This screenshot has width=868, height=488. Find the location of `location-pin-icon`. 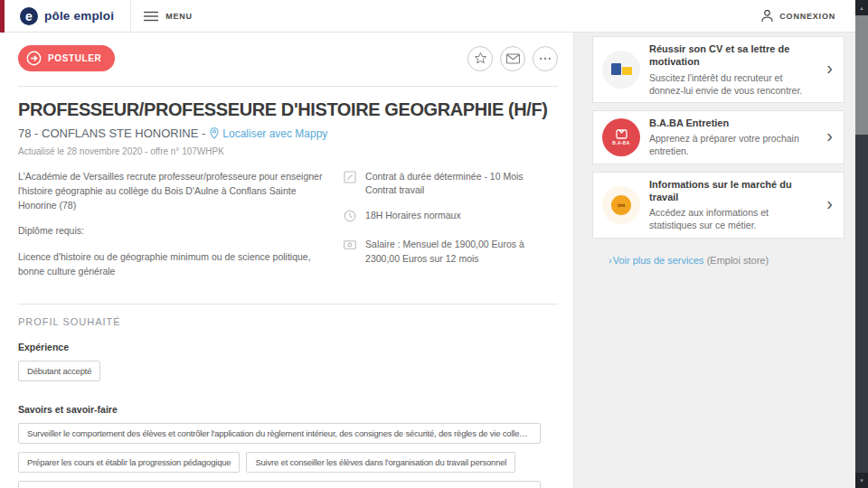

location-pin-icon is located at coordinates (214, 134).